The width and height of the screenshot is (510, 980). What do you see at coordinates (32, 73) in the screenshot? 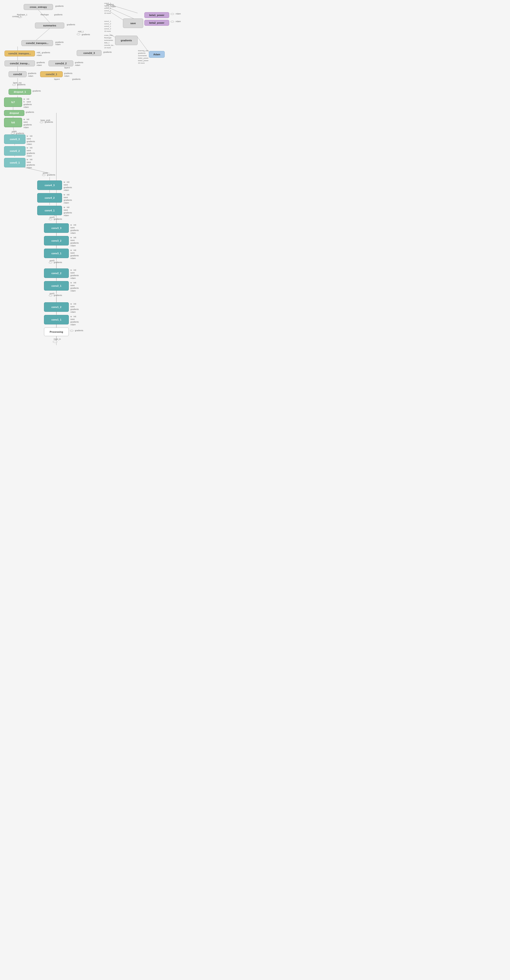
I see `label-gradients-10: gradients` at bounding box center [32, 73].